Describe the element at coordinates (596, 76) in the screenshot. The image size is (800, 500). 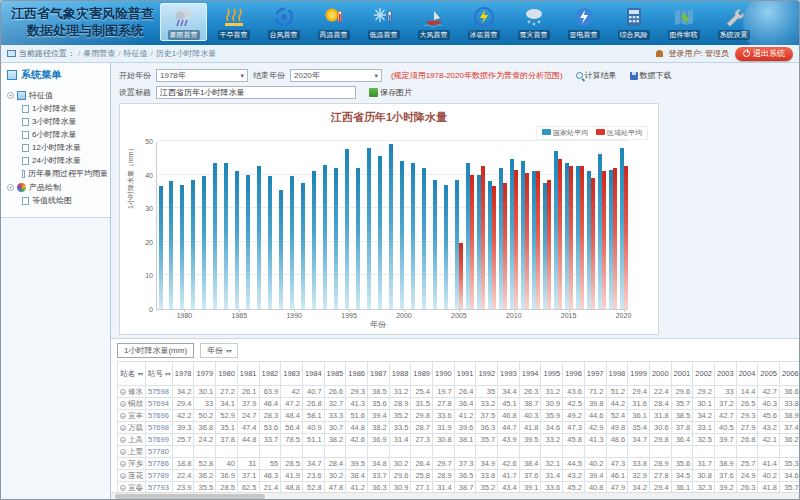
I see `calculate-button: 计算结果` at that location.